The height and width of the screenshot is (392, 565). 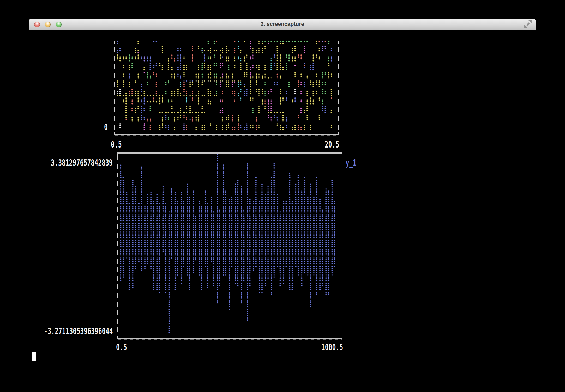 What do you see at coordinates (118, 246) in the screenshot?
I see `bottom-plot-left-border` at bounding box center [118, 246].